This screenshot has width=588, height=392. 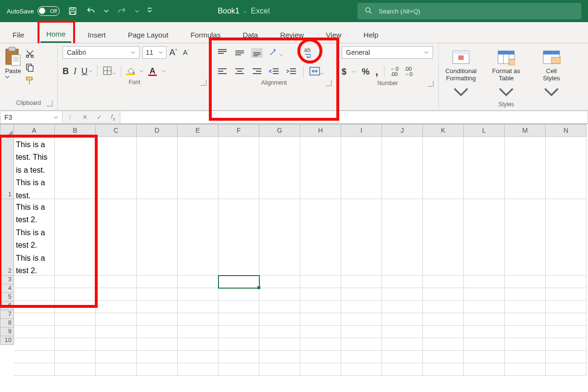 What do you see at coordinates (75, 294) in the screenshot?
I see `cell-B4` at bounding box center [75, 294].